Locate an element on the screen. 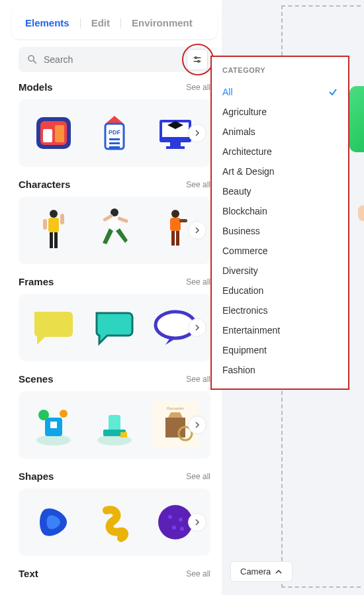 This screenshot has width=364, height=595. model-item is located at coordinates (54, 133).